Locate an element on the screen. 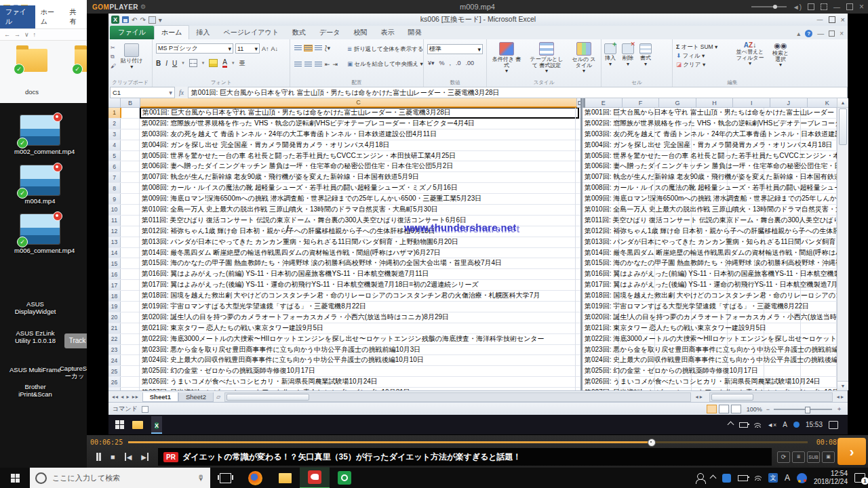  cell-e-row11: 第011回: 美空ひばり 復活コンサート 伝説の東京ドーム・舞台裏の300人美空… is located at coordinates (709, 221).